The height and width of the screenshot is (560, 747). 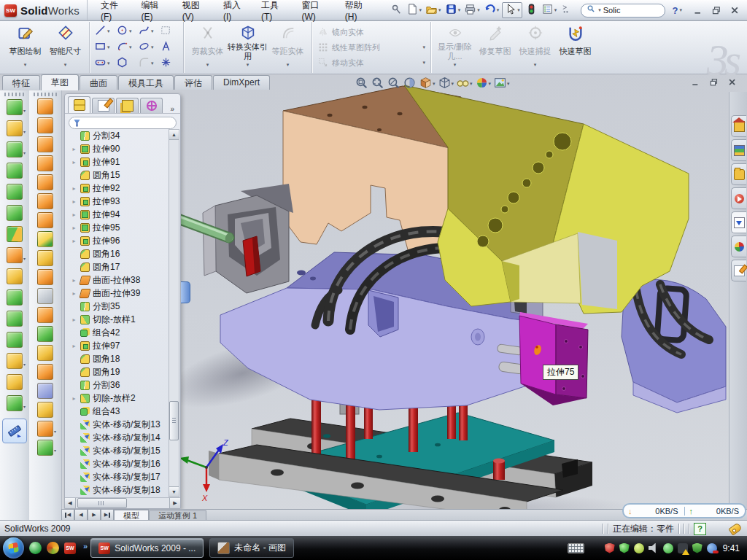 What do you see at coordinates (117, 188) in the screenshot?
I see `tree-item: ▸拉伸92` at bounding box center [117, 188].